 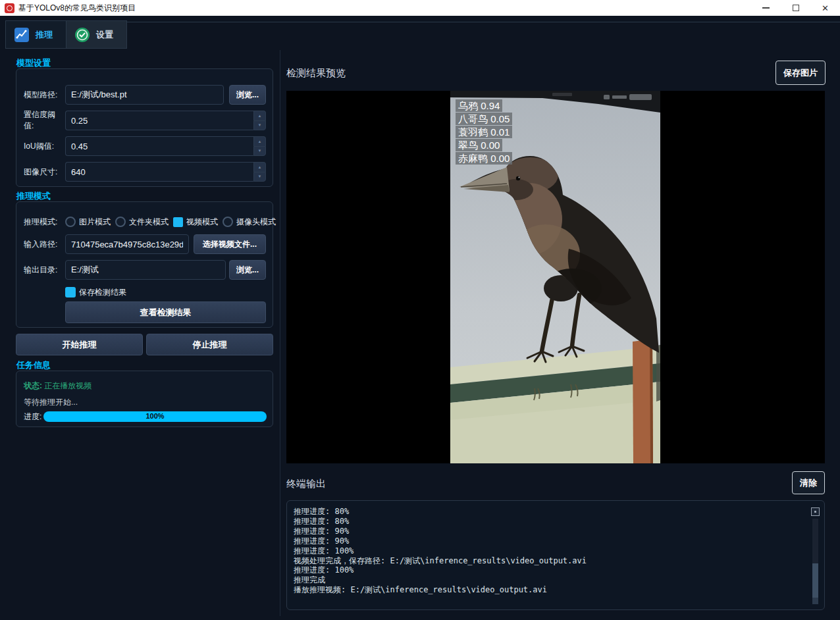 I want to click on progress-row: 进度: 100%, so click(x=145, y=417).